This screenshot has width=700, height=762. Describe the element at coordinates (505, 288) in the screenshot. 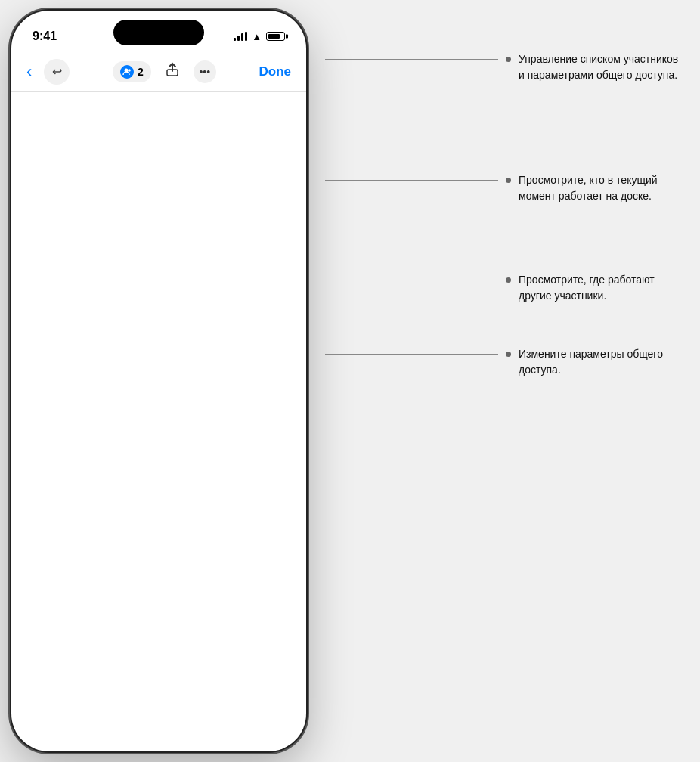

I see `annotation-3: Просмотрите, где работают другие участни…` at that location.